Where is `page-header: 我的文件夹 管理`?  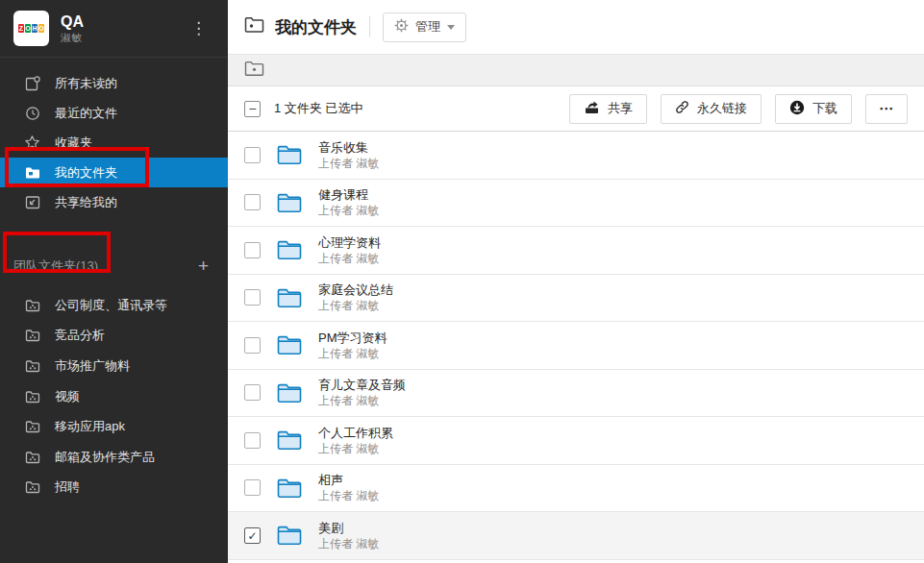 page-header: 我的文件夹 管理 is located at coordinates (576, 27).